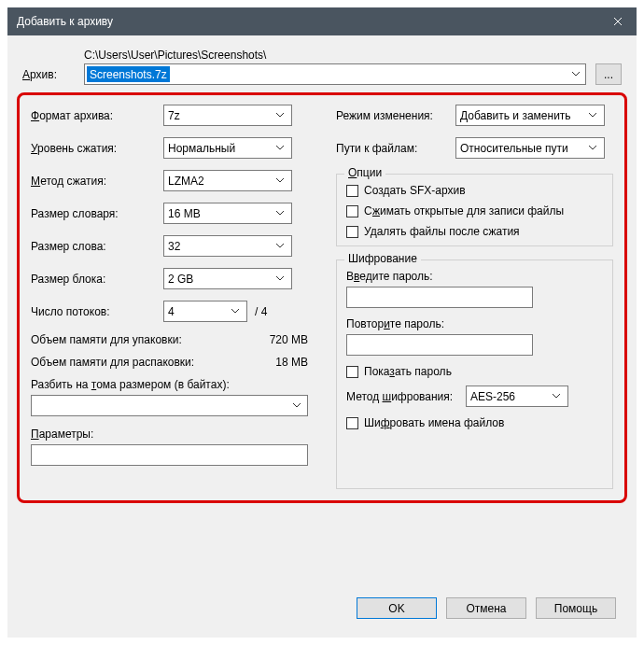  I want to click on level-label: Уровень сжатия:, so click(97, 148).